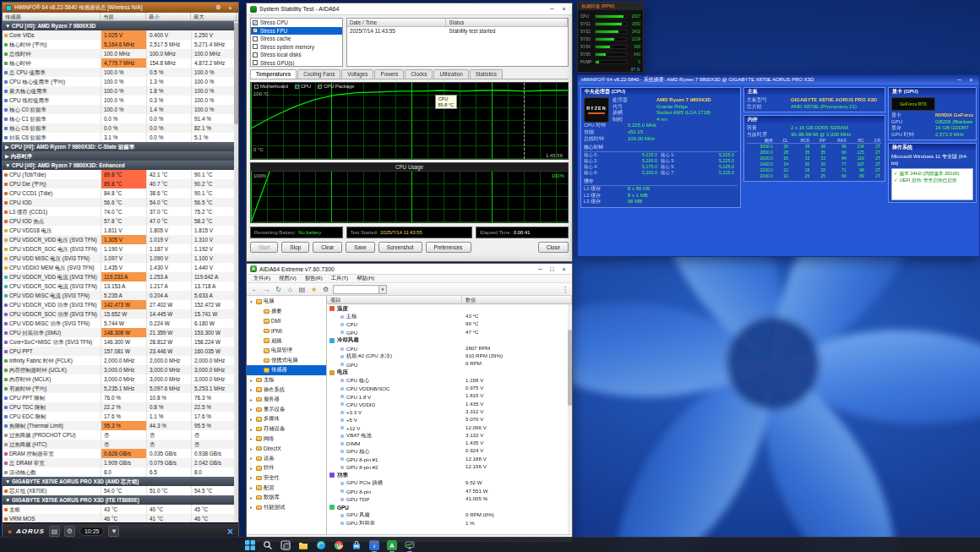 This screenshot has width=980, height=552. What do you see at coordinates (374, 545) in the screenshot?
I see `hwinfo-taskbar-icon: i` at bounding box center [374, 545].